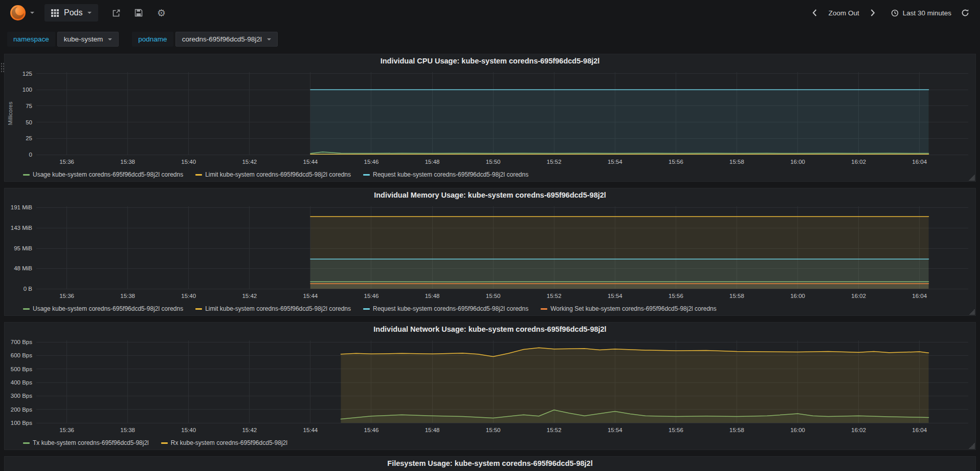 This screenshot has height=471, width=980. I want to click on top-navbar: Pods ⚙ Zoom Out, so click(490, 13).